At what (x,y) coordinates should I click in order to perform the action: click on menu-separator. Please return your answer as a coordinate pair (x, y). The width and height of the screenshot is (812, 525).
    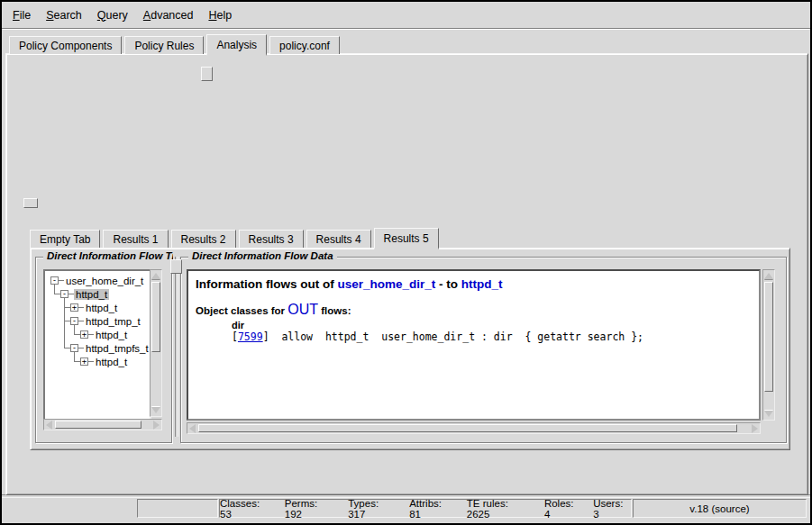
    Looking at the image, I should click on (406, 29).